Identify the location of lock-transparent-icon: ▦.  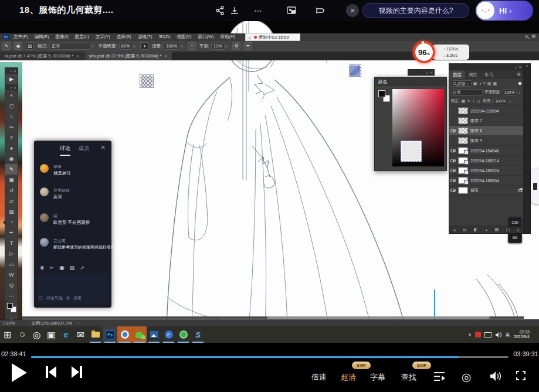
(463, 101).